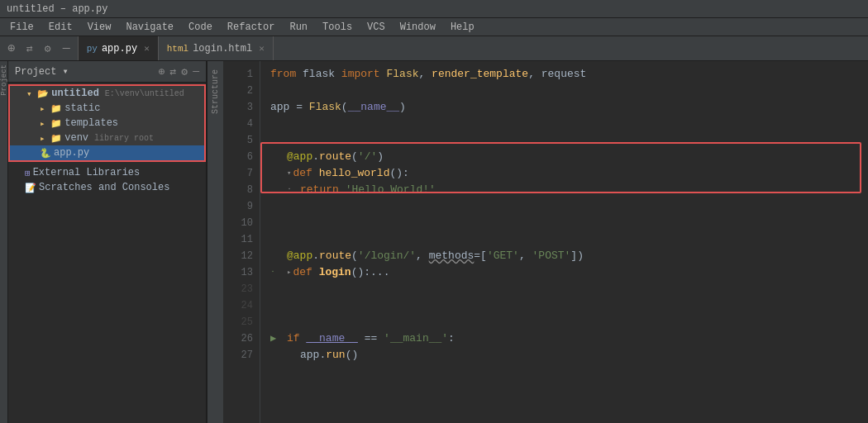 Image resolution: width=868 pixels, height=423 pixels. I want to click on tree-item-external-libs: ⊞ External Libraries, so click(107, 173).